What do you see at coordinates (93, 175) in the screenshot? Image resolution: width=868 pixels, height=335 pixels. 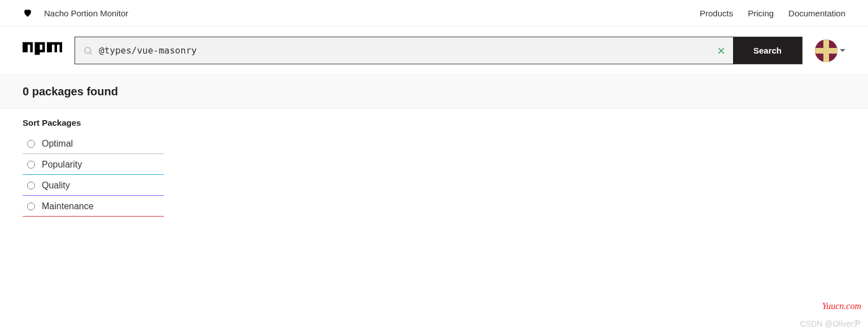 I see `sort-list: Optimal Popularity Quality Maintenance` at bounding box center [93, 175].